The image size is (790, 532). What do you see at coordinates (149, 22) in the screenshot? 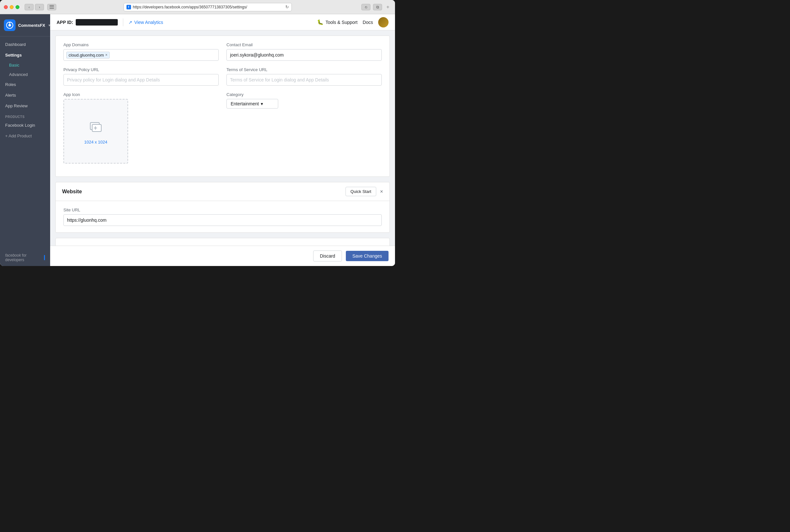
I see `view-analytics-label: View Analytics` at bounding box center [149, 22].